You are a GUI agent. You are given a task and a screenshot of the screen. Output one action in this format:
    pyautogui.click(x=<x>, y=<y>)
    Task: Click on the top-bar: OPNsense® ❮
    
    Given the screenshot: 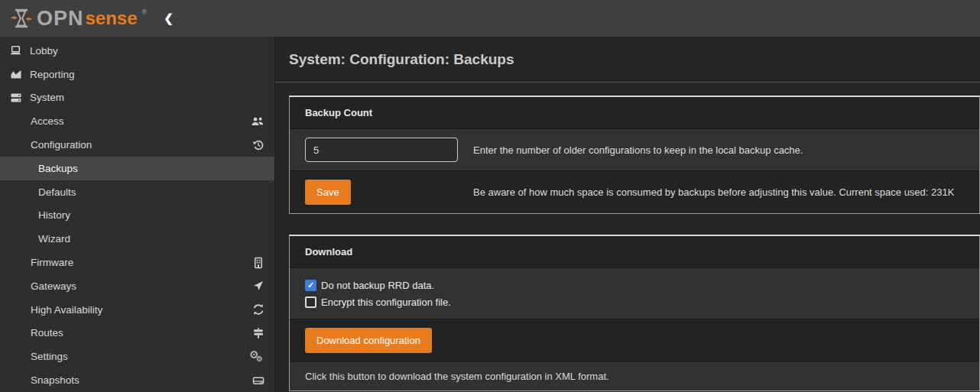 What is the action you would take?
    pyautogui.click(x=490, y=18)
    